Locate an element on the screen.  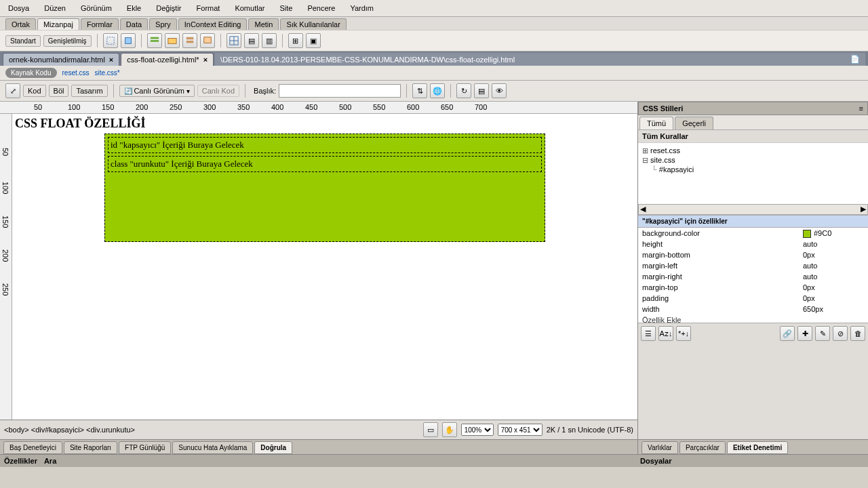
tab-mizanpaj: Mizanpaj is located at coordinates (58, 24).